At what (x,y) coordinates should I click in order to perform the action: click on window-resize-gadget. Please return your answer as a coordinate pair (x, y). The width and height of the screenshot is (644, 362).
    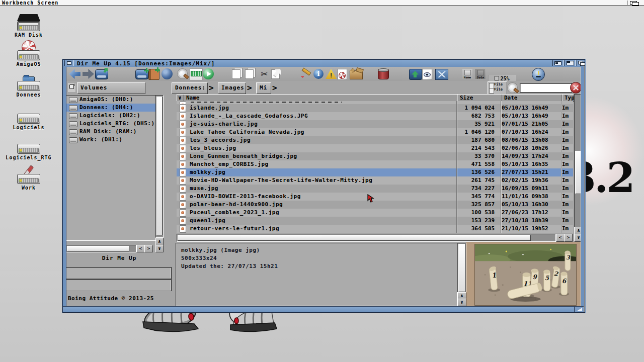
    Looking at the image, I should click on (579, 310).